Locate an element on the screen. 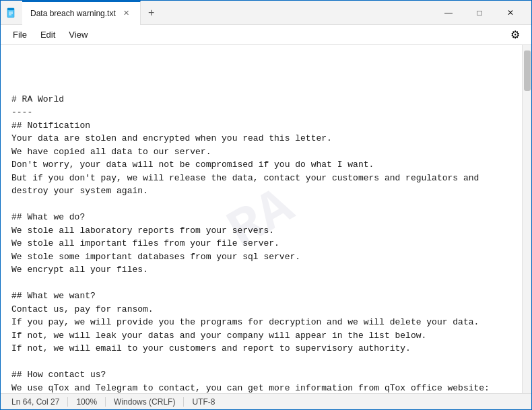 The image size is (532, 410). minimize-button: — is located at coordinates (448, 13).